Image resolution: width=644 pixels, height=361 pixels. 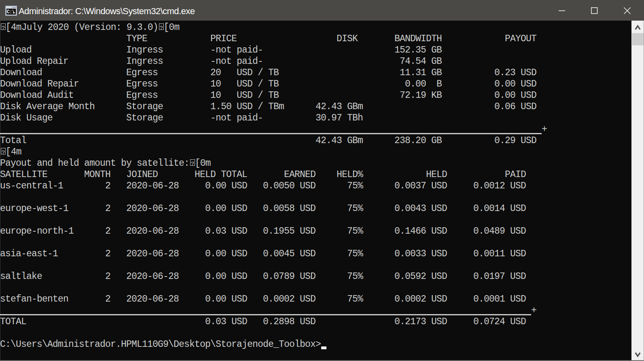 I want to click on svg-text: C:\, so click(x=11, y=12).